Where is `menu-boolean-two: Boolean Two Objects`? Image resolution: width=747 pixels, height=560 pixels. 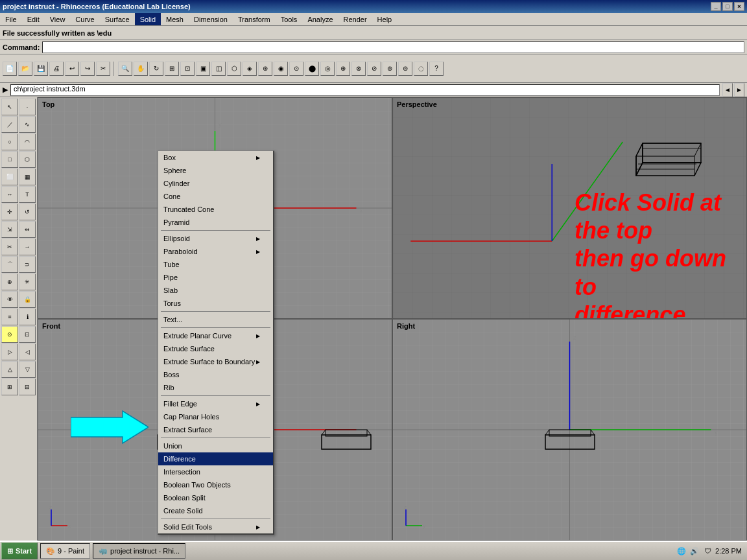
menu-boolean-two: Boolean Two Objects is located at coordinates (215, 485).